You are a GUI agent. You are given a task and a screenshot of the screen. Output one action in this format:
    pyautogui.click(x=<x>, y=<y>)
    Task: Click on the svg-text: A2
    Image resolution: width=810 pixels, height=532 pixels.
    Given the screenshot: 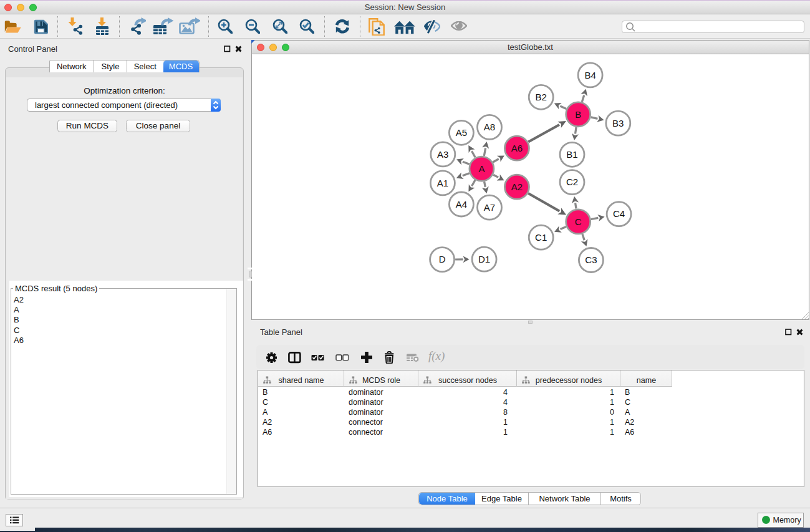 What is the action you would take?
    pyautogui.click(x=517, y=187)
    